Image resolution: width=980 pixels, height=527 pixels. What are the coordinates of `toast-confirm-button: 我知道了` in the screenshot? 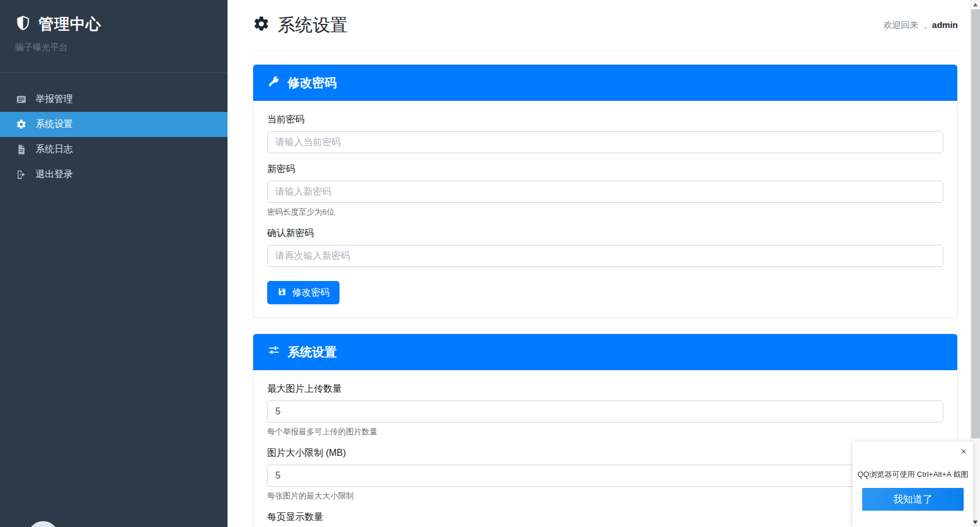 It's located at (913, 499).